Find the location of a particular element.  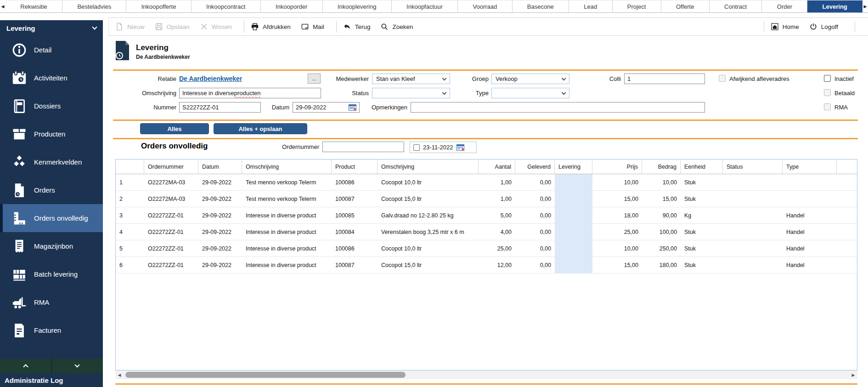

column-header-type: Type is located at coordinates (810, 166).